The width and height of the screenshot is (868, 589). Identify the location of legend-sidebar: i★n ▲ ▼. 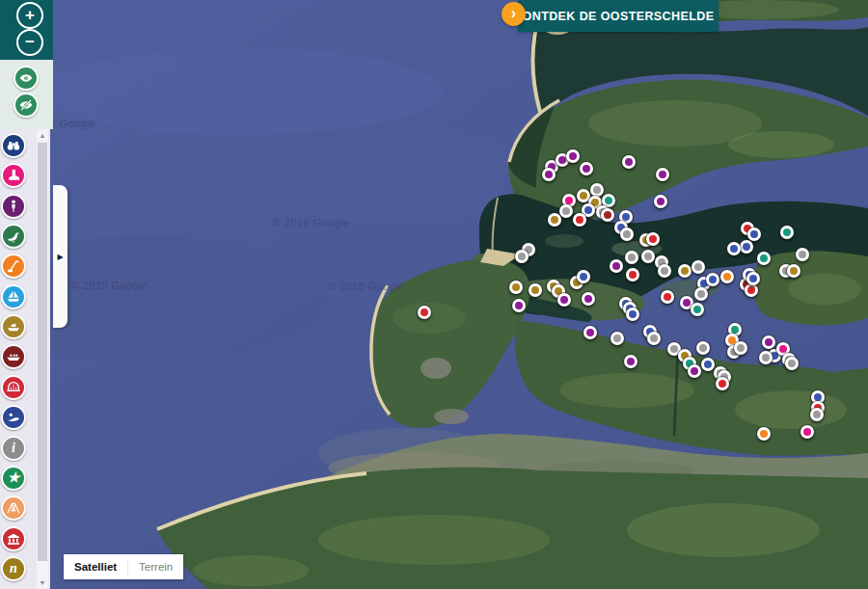
(25, 359).